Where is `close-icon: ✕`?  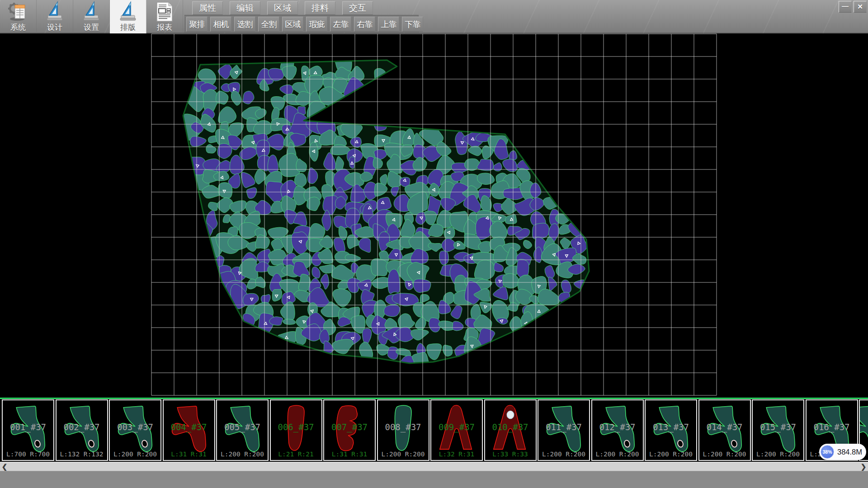 close-icon: ✕ is located at coordinates (860, 7).